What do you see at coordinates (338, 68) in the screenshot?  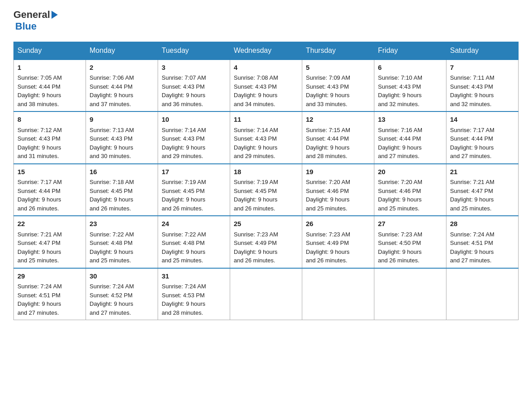 I see `day-number: 5` at bounding box center [338, 68].